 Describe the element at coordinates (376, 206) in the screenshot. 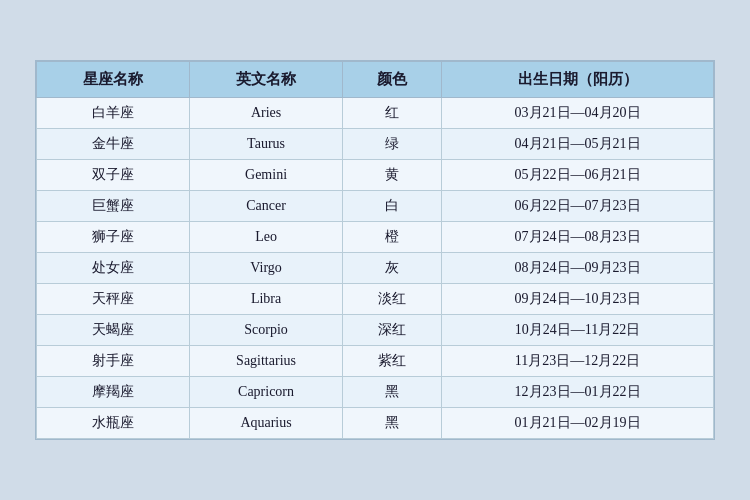

I see `table-row: 巨蟹座Cancer白06月22日—07月23日` at that location.